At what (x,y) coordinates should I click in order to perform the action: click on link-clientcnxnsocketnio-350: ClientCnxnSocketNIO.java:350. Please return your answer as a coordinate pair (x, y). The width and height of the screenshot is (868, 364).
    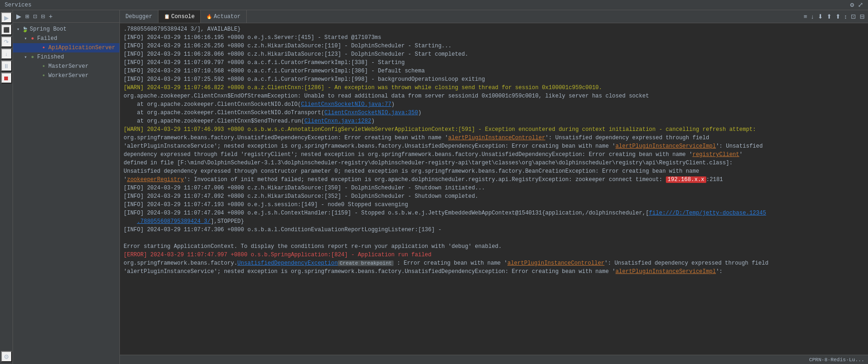
    Looking at the image, I should click on (371, 113).